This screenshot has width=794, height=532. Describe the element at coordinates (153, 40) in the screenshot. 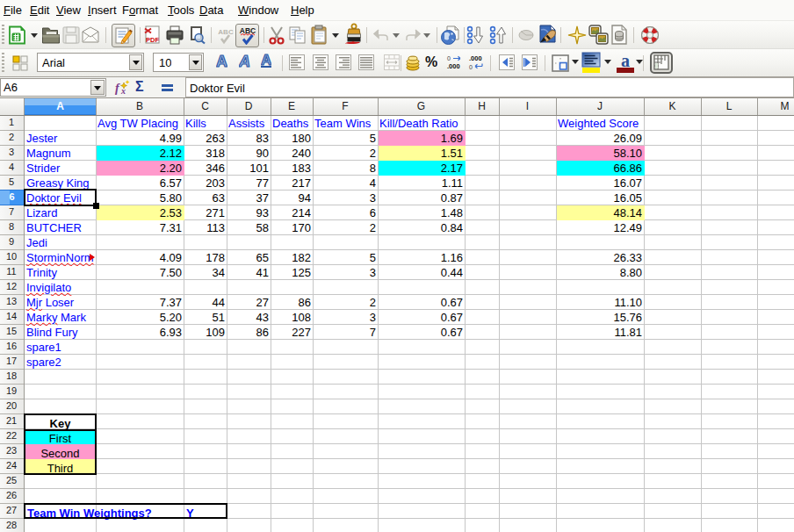

I see `svg-text: PDF` at that location.